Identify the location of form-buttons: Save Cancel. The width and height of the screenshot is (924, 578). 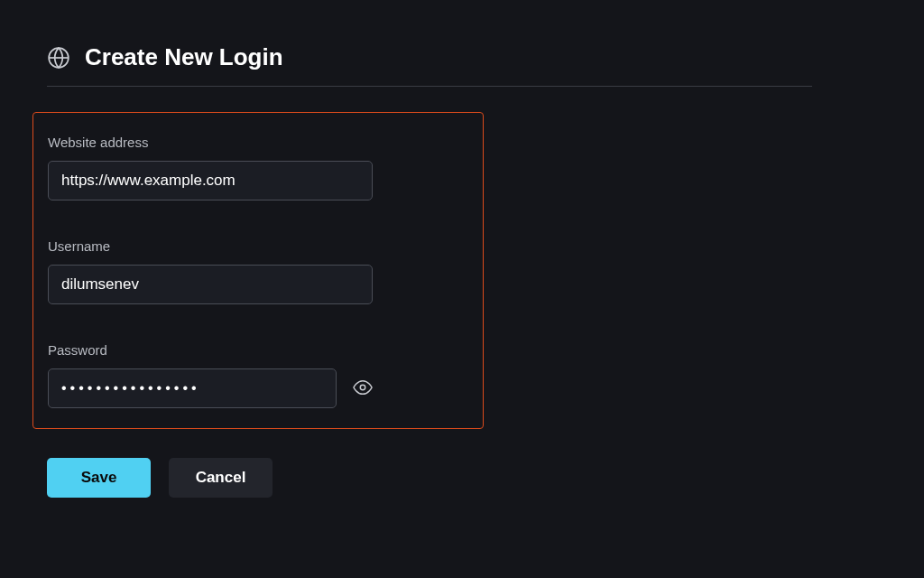
(464, 478).